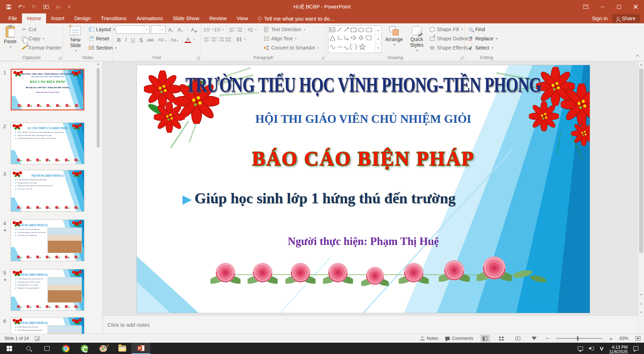  I want to click on decrease-indent-icon, so click(232, 30).